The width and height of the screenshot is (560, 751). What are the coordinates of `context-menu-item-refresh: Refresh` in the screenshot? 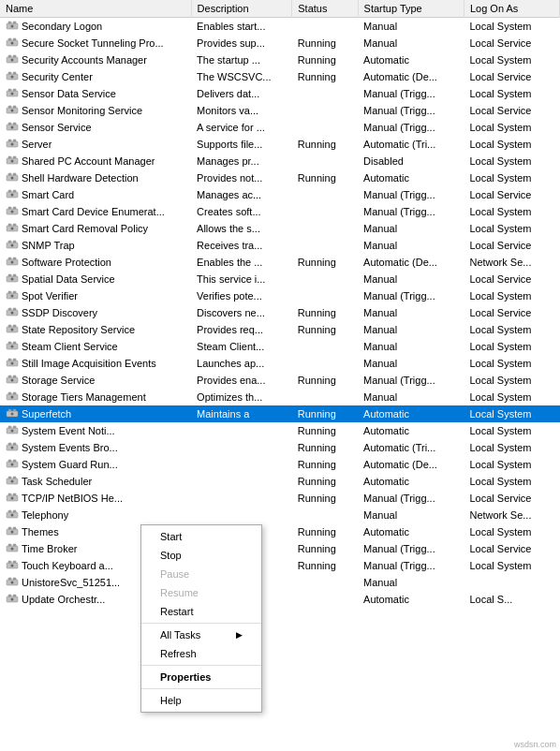 It's located at (201, 654).